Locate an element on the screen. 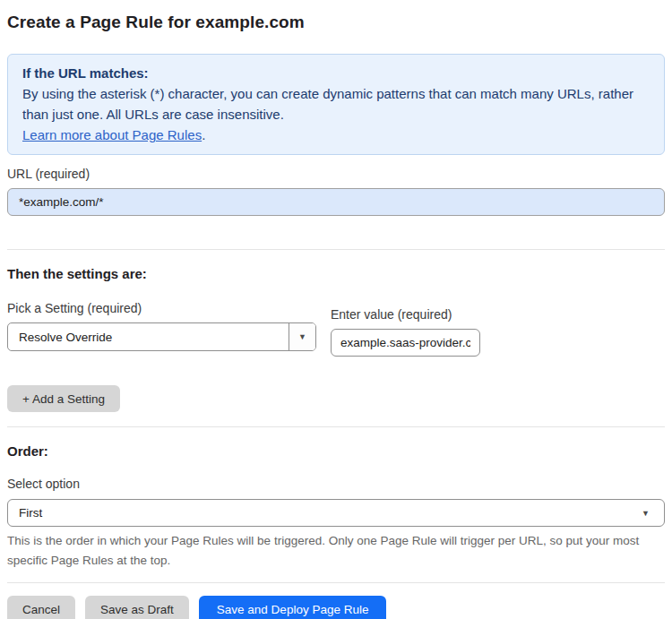 Image resolution: width=672 pixels, height=619 pixels. save-and-deploy-button: Save and Deploy Page Rule is located at coordinates (293, 607).